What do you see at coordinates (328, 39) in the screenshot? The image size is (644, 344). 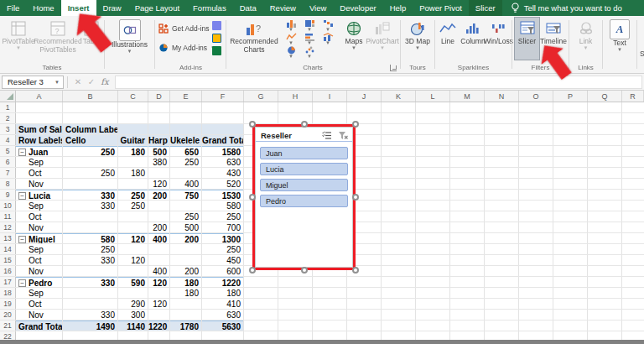 I see `combo-chart-button: ▼` at bounding box center [328, 39].